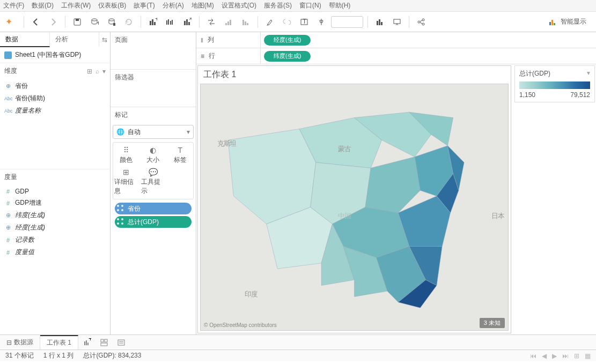  Describe the element at coordinates (298, 342) in the screenshot. I see `sheet-tabs: ⊟数据源 工作表 1 +` at that location.